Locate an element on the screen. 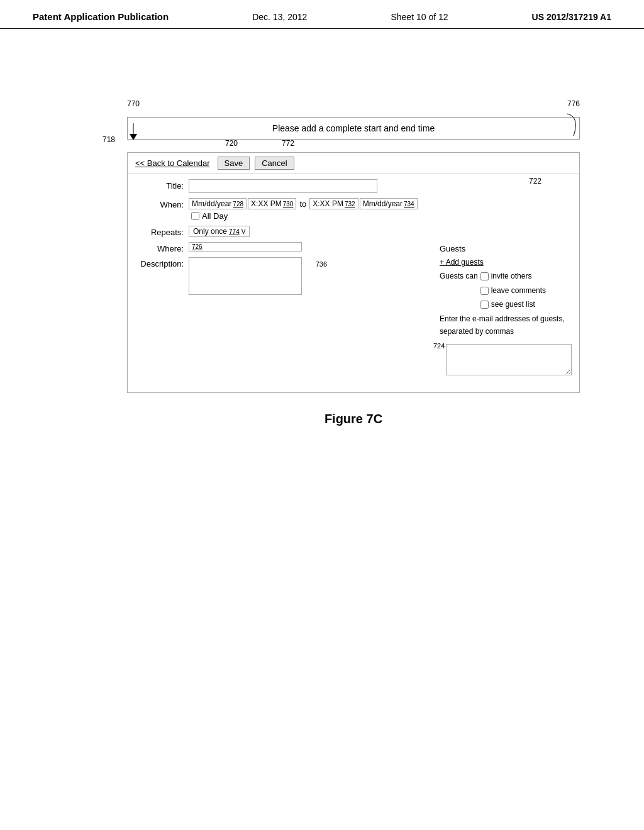  title-content is located at coordinates (380, 186).